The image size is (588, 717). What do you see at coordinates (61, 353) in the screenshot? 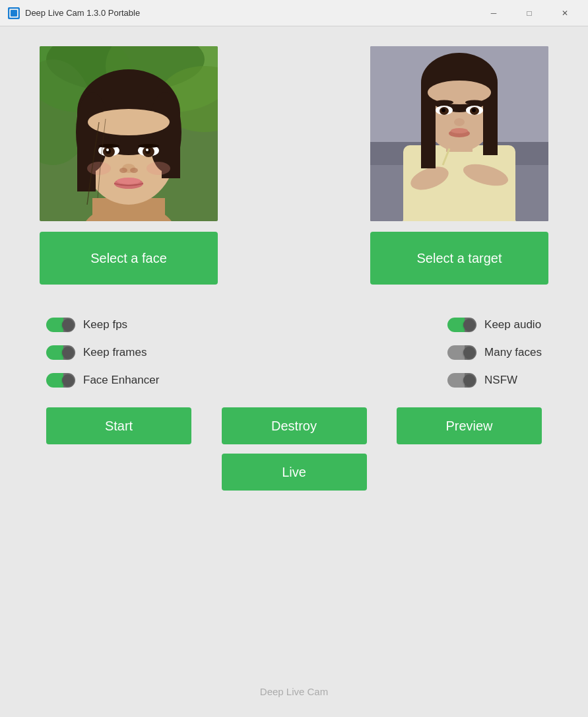
I see `keep-frames-toggle` at bounding box center [61, 353].